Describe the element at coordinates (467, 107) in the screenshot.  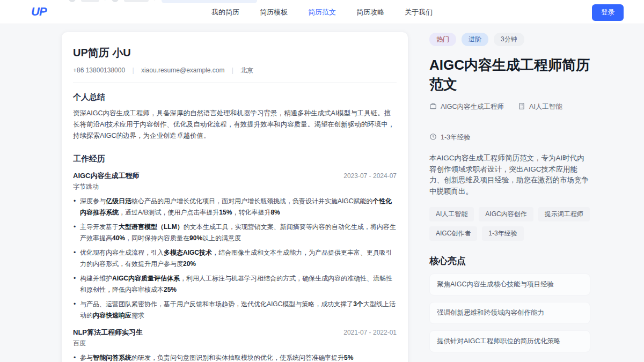
I see `meta-role: AIGC内容生成工程师` at that location.